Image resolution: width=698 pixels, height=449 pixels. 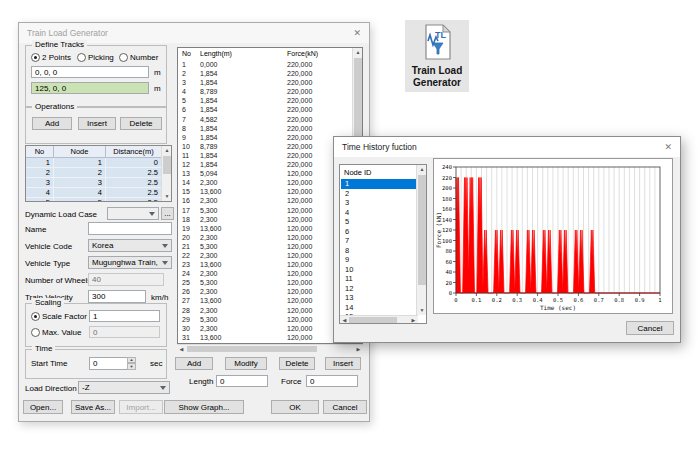 I want to click on wheel-list-row: 108,789220,000, so click(x=265, y=146).